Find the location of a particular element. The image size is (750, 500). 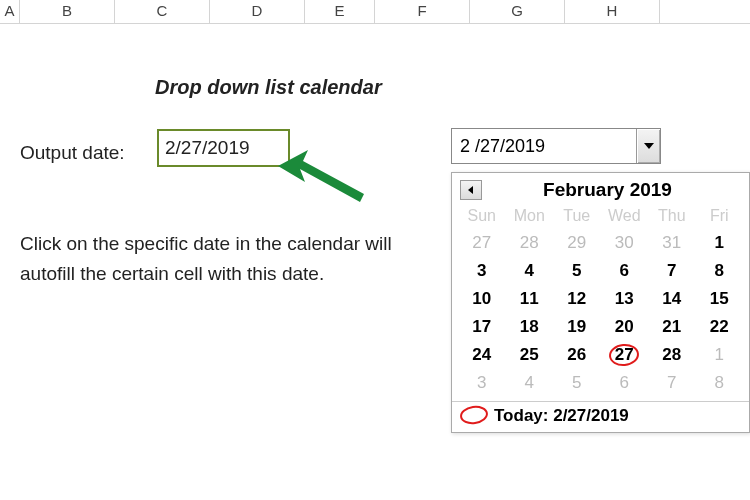

date-dropdown-value: 2 /27/2019 is located at coordinates (544, 146).